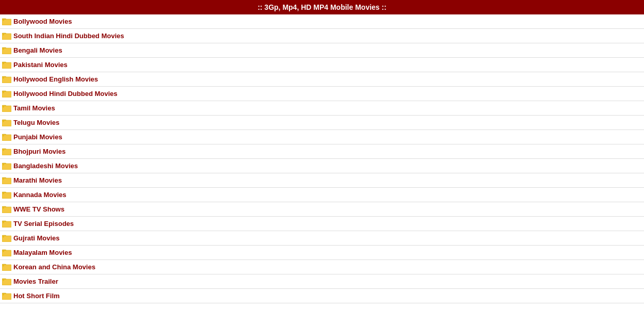 This screenshot has width=644, height=325. I want to click on list-item: Korean and China Movies, so click(322, 267).